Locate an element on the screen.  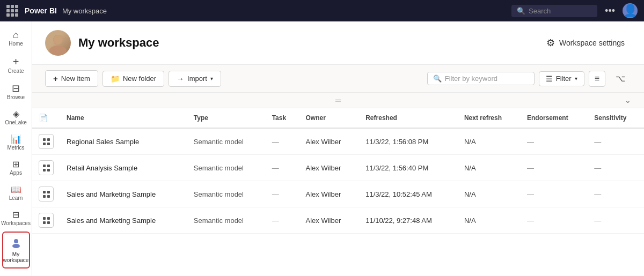
import-label: Import is located at coordinates (197, 78).